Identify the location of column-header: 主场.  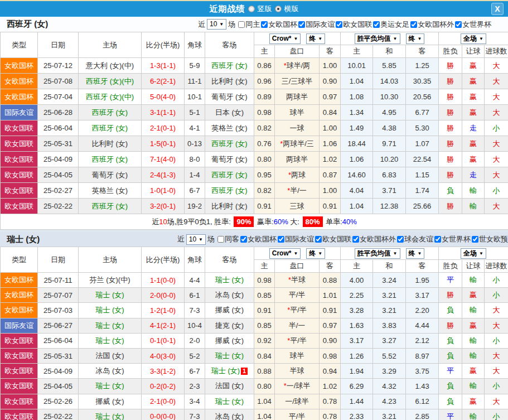
(110, 45).